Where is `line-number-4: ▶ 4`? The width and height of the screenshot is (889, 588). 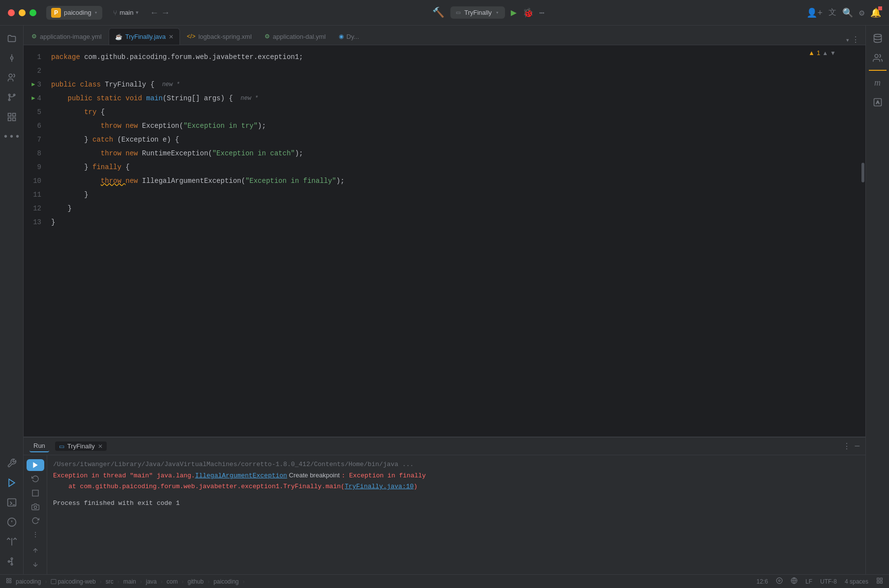
line-number-4: ▶ 4 is located at coordinates (32, 98).